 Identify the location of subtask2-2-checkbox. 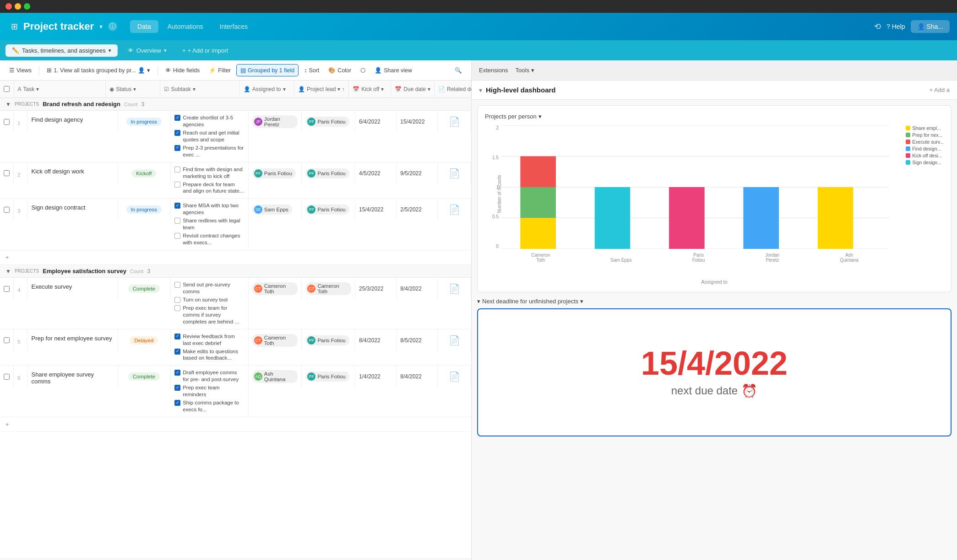
(178, 185).